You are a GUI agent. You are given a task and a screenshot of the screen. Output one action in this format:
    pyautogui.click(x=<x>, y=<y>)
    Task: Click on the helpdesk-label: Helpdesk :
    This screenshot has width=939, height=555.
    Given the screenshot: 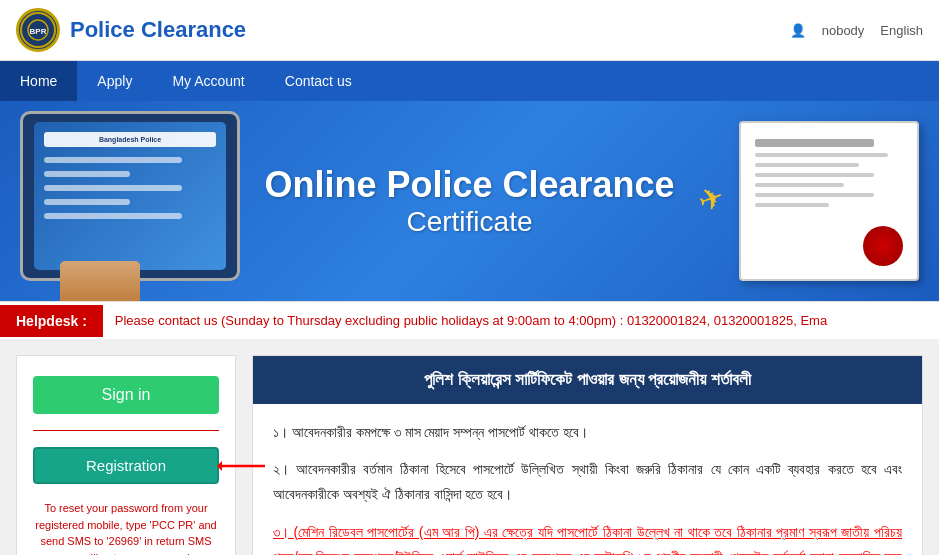 What is the action you would take?
    pyautogui.click(x=52, y=321)
    